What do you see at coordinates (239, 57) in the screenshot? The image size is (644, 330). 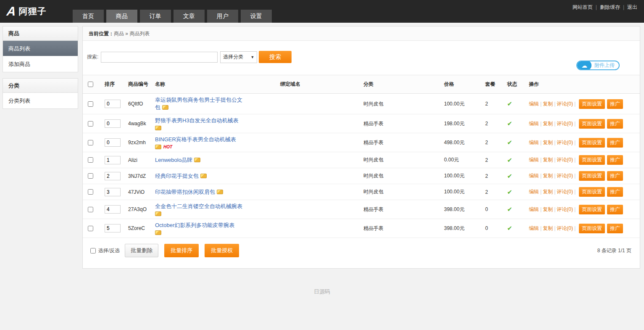 I see `category-select: 选择分类 ▼` at bounding box center [239, 57].